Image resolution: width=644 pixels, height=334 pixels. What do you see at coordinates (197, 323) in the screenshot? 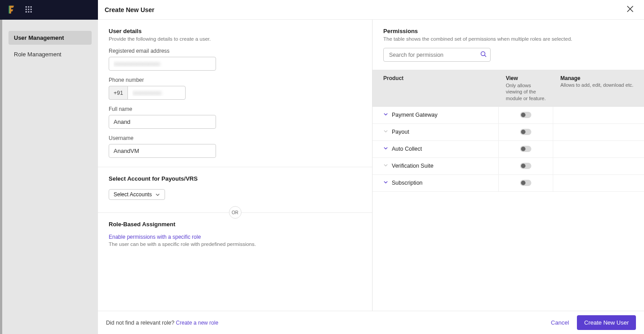
I see `create-new-role-link: Create a new role` at bounding box center [197, 323].